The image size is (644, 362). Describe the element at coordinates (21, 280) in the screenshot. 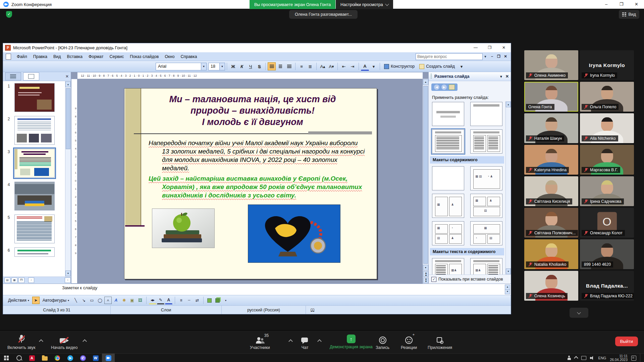

I see `slideshow-view-button: 🗔` at that location.